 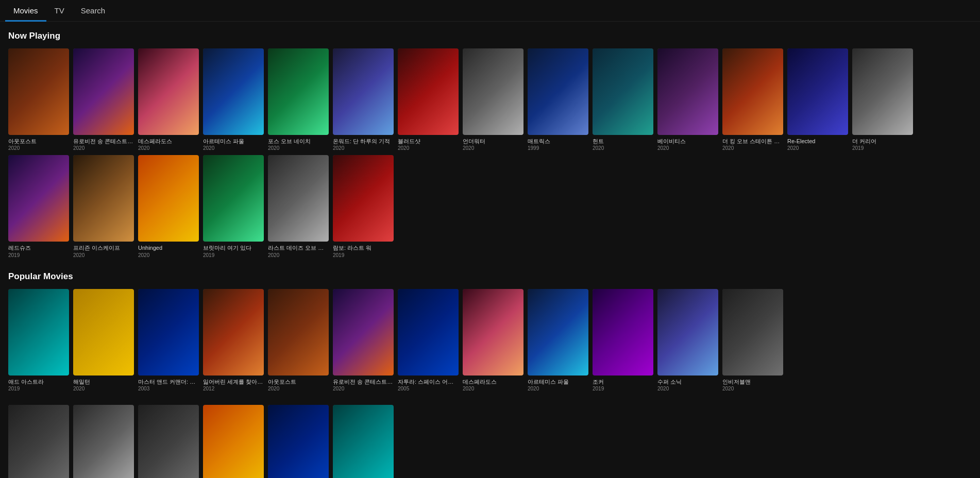 I want to click on movie-card: 해밀턴2020, so click(x=104, y=340).